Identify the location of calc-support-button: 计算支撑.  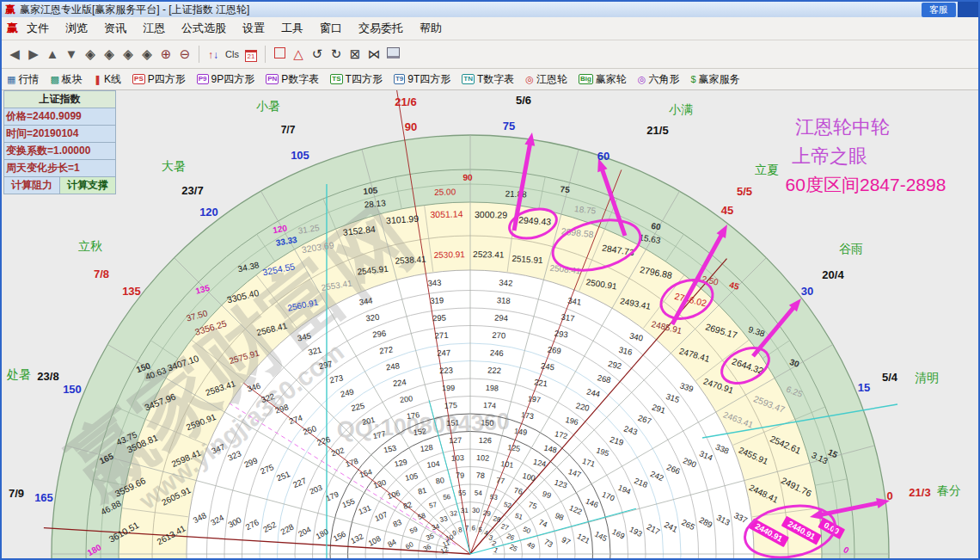
(88, 186).